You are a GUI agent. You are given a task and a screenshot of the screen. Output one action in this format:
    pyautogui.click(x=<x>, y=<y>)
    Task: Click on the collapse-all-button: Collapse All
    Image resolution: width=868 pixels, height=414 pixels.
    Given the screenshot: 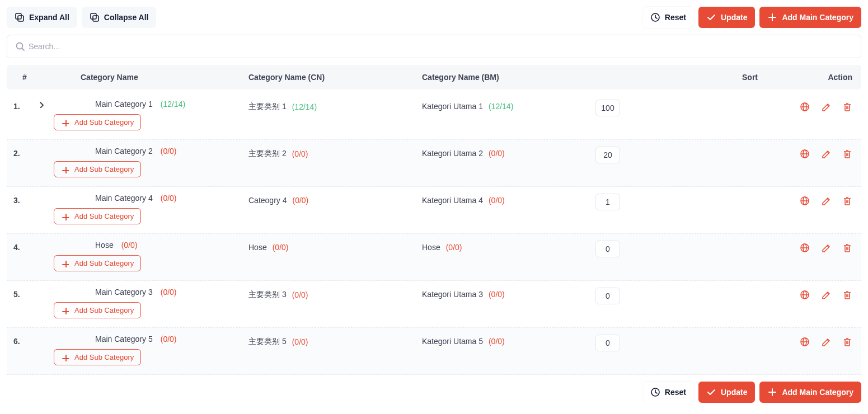 What is the action you would take?
    pyautogui.click(x=119, y=17)
    